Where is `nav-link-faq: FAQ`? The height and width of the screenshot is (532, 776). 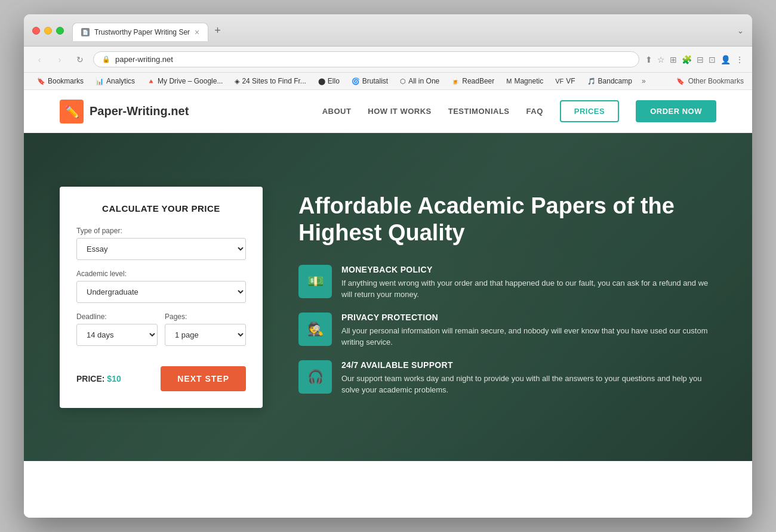
nav-link-faq: FAQ is located at coordinates (535, 111).